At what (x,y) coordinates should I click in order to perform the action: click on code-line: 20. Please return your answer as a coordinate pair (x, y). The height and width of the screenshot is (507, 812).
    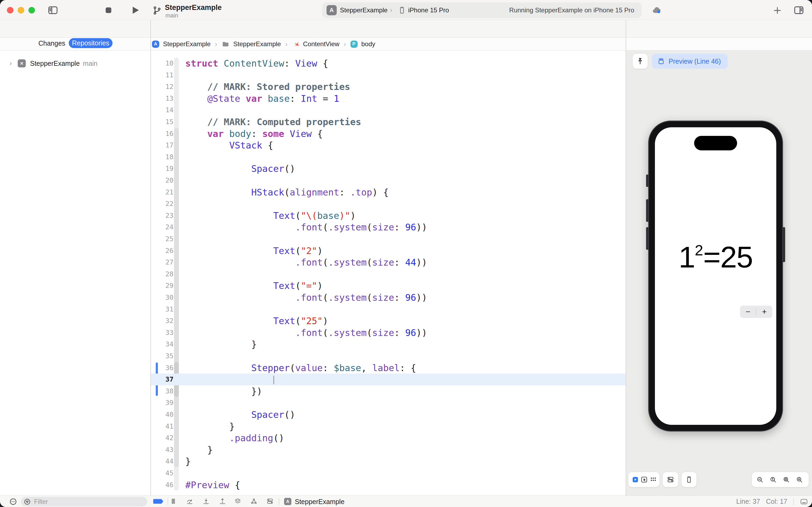
    Looking at the image, I should click on (388, 180).